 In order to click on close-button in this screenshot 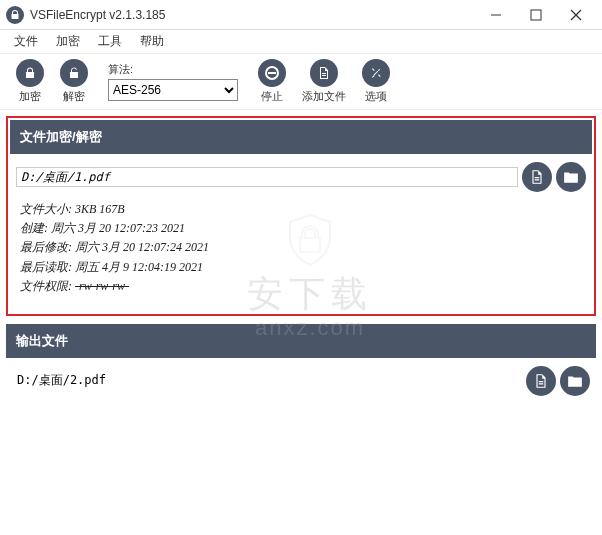, I will do `click(576, 15)`.